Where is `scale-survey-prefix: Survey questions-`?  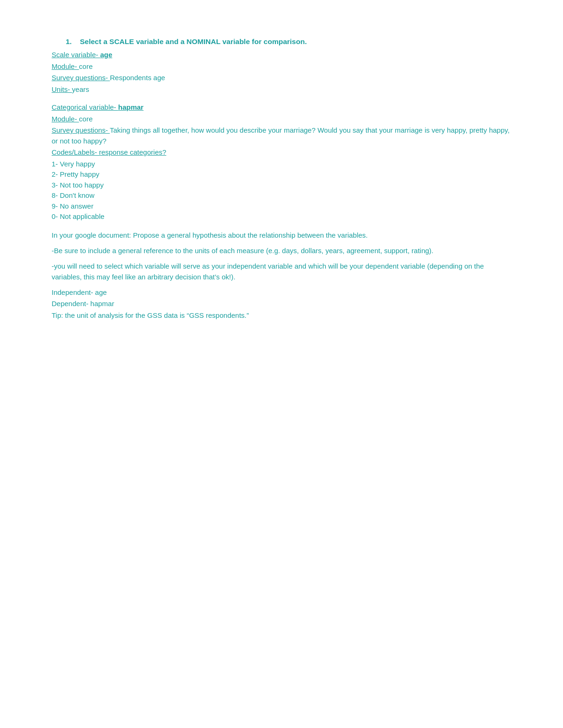 scale-survey-prefix: Survey questions- is located at coordinates (81, 78).